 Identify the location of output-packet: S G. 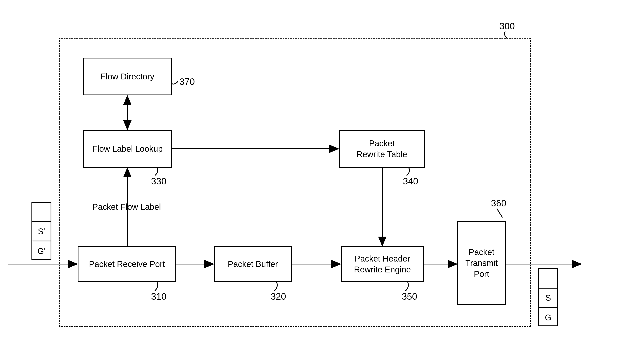
(548, 297).